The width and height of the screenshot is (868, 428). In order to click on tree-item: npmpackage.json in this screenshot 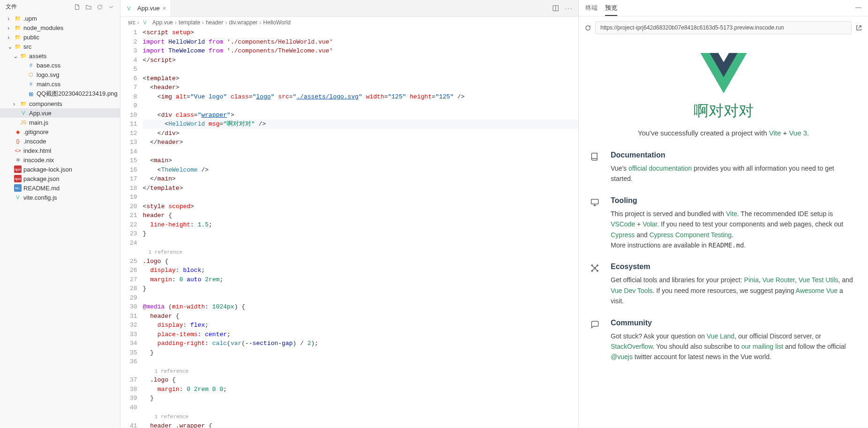, I will do `click(60, 179)`.